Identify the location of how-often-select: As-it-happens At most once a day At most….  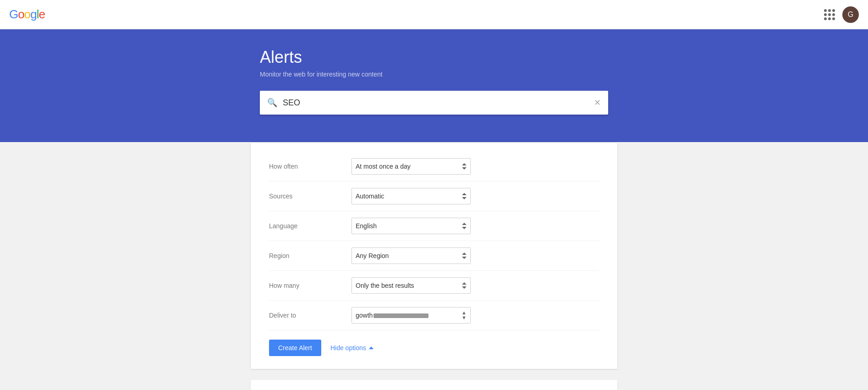
(411, 166).